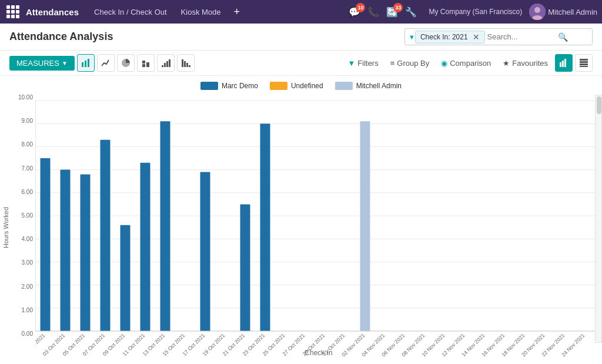 The image size is (602, 364). Describe the element at coordinates (466, 64) in the screenshot. I see `comparison-button: ◉ Comparison` at that location.